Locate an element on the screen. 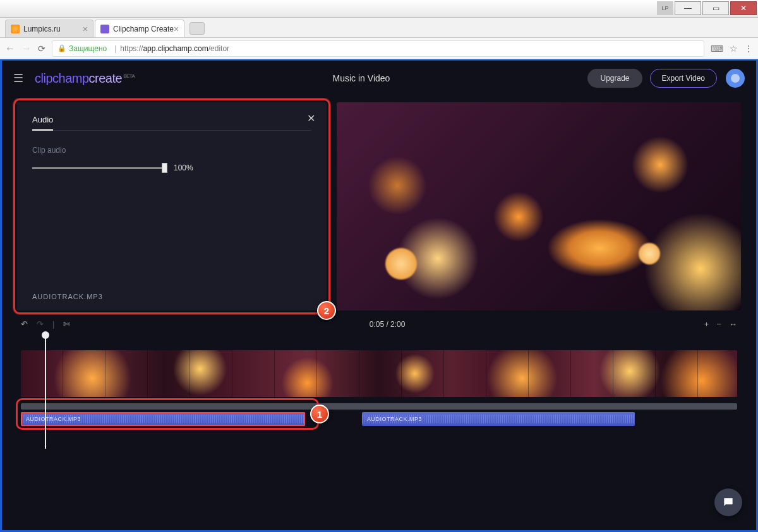 The width and height of the screenshot is (758, 532). help-chat-button is located at coordinates (728, 502).